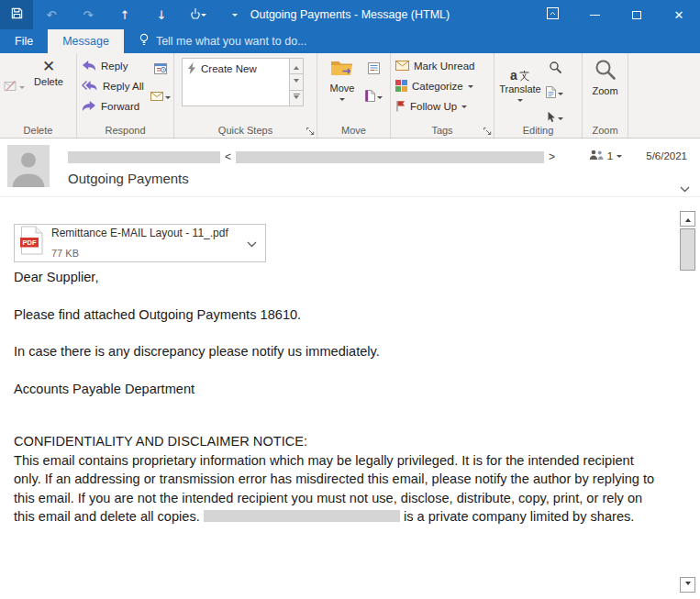 The width and height of the screenshot is (700, 599). What do you see at coordinates (606, 156) in the screenshot?
I see `recipients-dropdown: 1` at bounding box center [606, 156].